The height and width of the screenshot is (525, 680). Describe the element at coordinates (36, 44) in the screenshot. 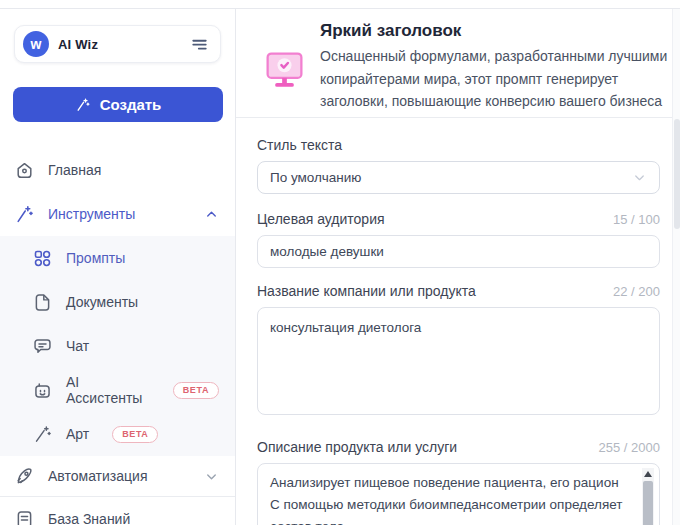

I see `brand-logo-icon: w` at that location.